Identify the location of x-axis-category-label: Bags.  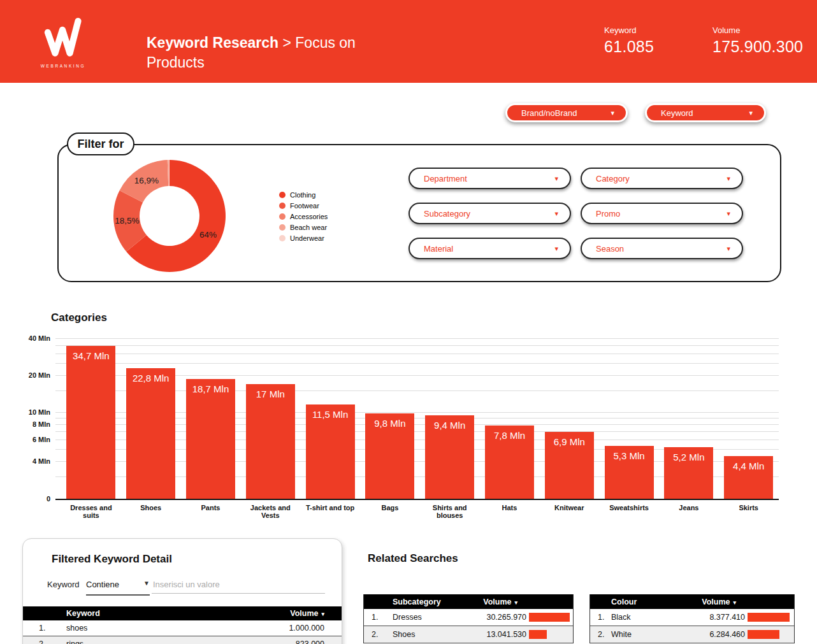
(390, 508).